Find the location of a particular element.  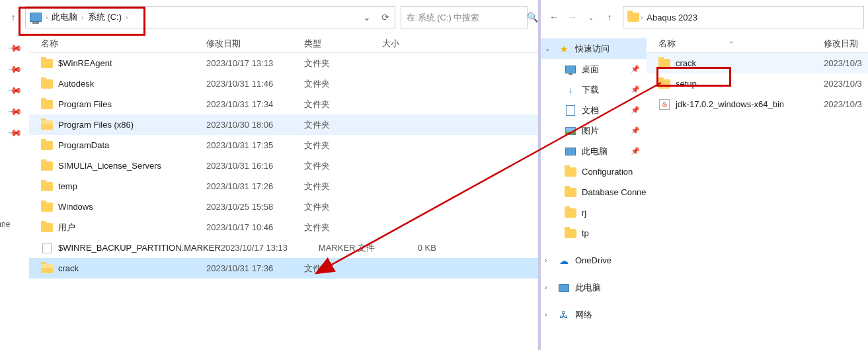

file-row: Windows2023/10/25 15:58文件夹 is located at coordinates (284, 206).